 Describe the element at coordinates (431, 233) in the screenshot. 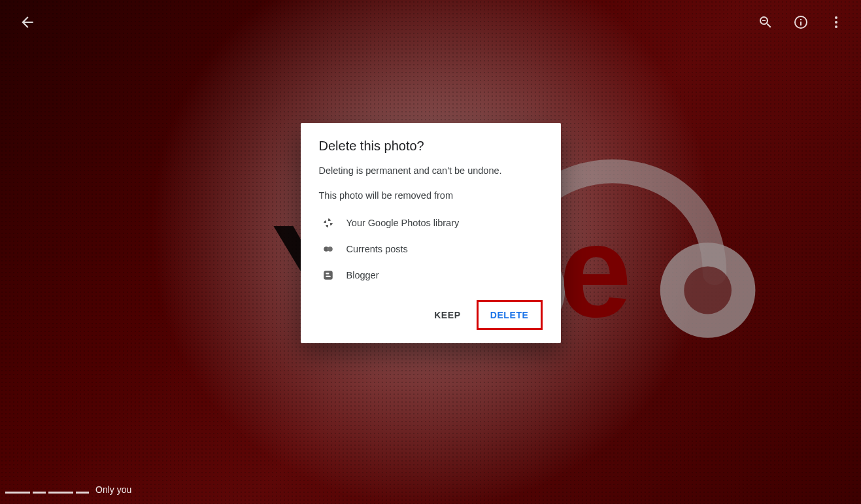

I see `delete-photo-dialog: Delete this photo? Deleting is permanent…` at that location.